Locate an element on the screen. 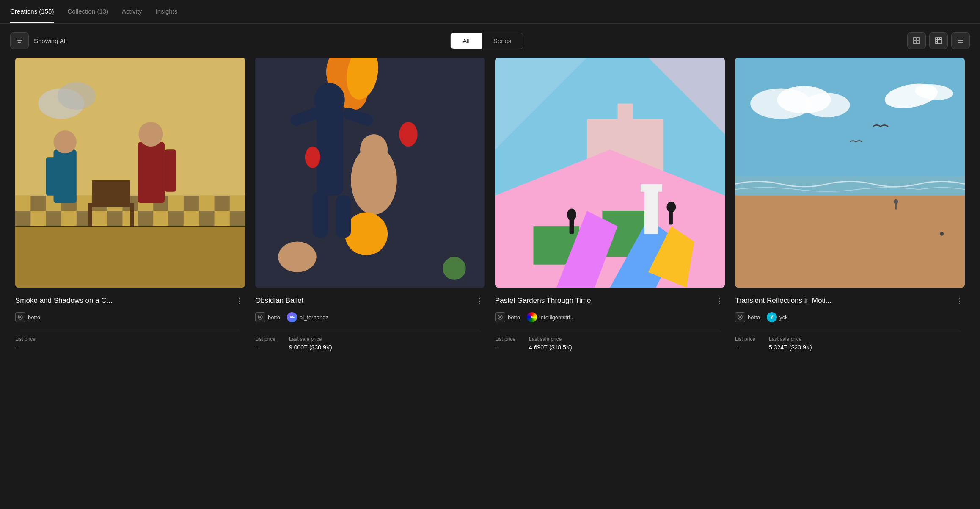  card-1-list-price-value: – is located at coordinates (25, 347).